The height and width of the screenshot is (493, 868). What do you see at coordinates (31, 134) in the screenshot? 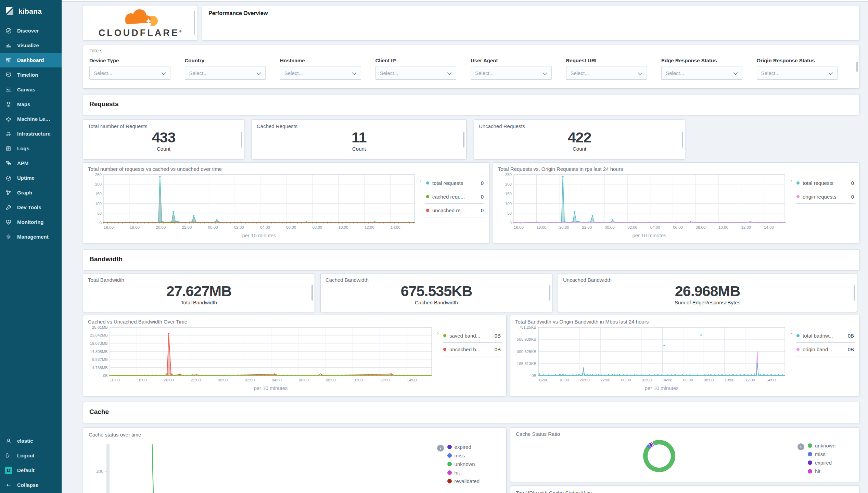
I see `sidebar-item-infrastructure: Infrastructure` at bounding box center [31, 134].